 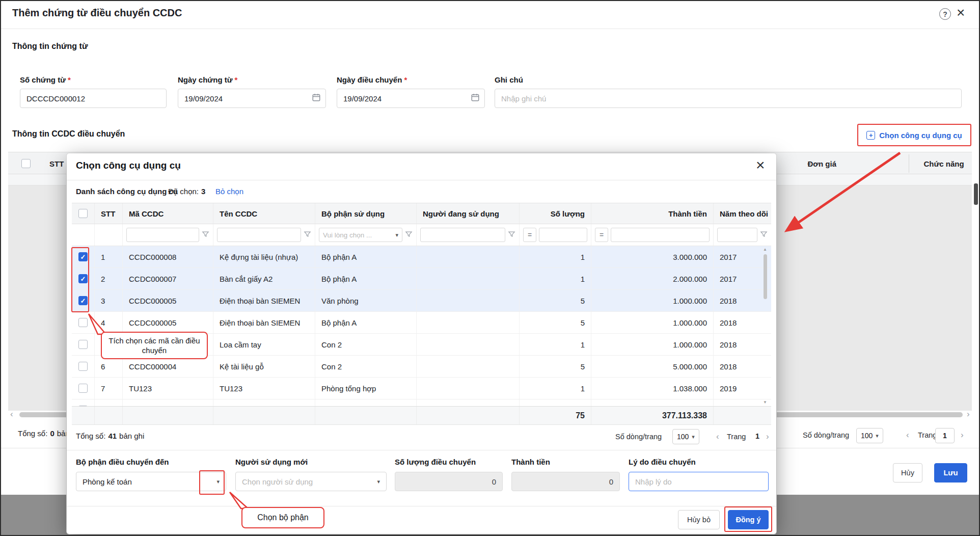 What do you see at coordinates (435, 462) in the screenshot?
I see `so-luong-dc-label: Số lượng điều chuyển` at bounding box center [435, 462].